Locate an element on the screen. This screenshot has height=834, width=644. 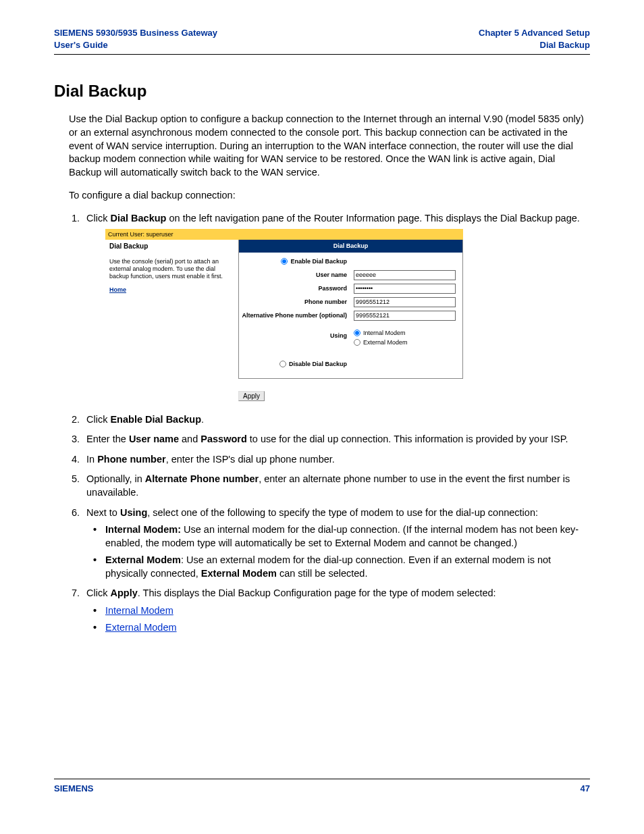
embedded-screenshot: Current User: superuser Dial Backup Use … is located at coordinates (284, 315).